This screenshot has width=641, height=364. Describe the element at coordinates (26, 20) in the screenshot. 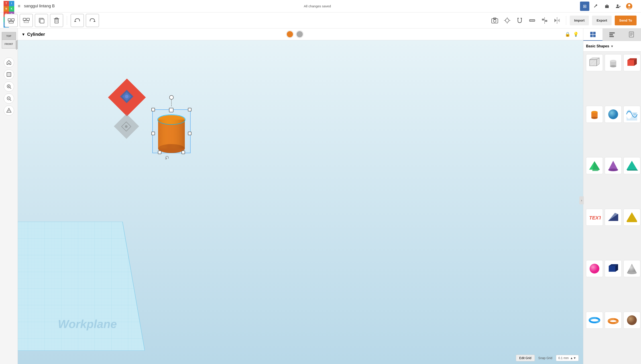

I see `ungroup-btn` at that location.